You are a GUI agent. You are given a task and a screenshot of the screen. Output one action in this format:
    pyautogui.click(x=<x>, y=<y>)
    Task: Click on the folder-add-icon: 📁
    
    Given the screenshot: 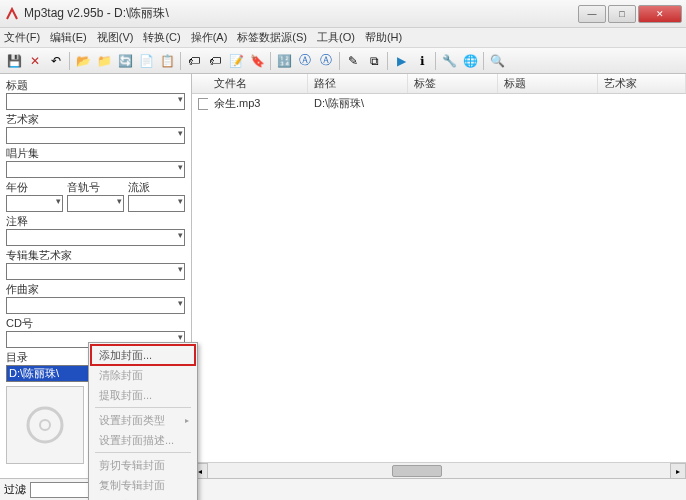 What is the action you would take?
    pyautogui.click(x=104, y=61)
    